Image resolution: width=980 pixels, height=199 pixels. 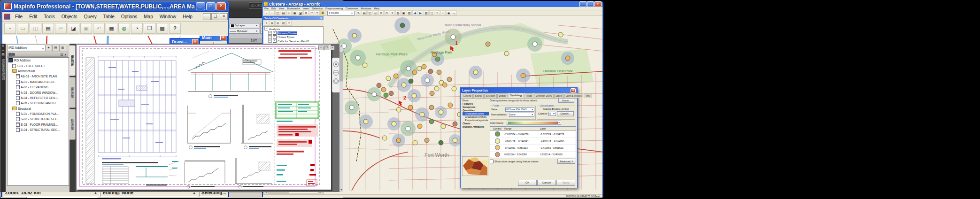 I want to click on sheet-label: AS-01 - ARCH SITE PLAN, so click(x=39, y=76).